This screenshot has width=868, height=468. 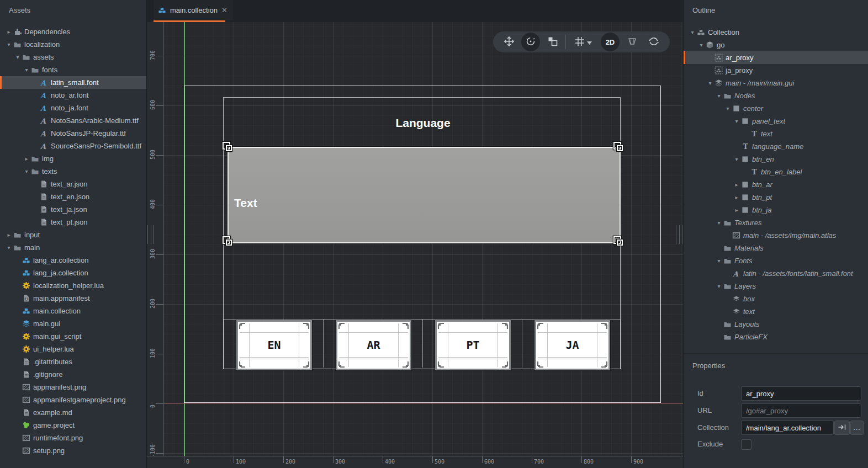 I want to click on tree-item-text-ja-json: text_ja.json, so click(x=73, y=210).